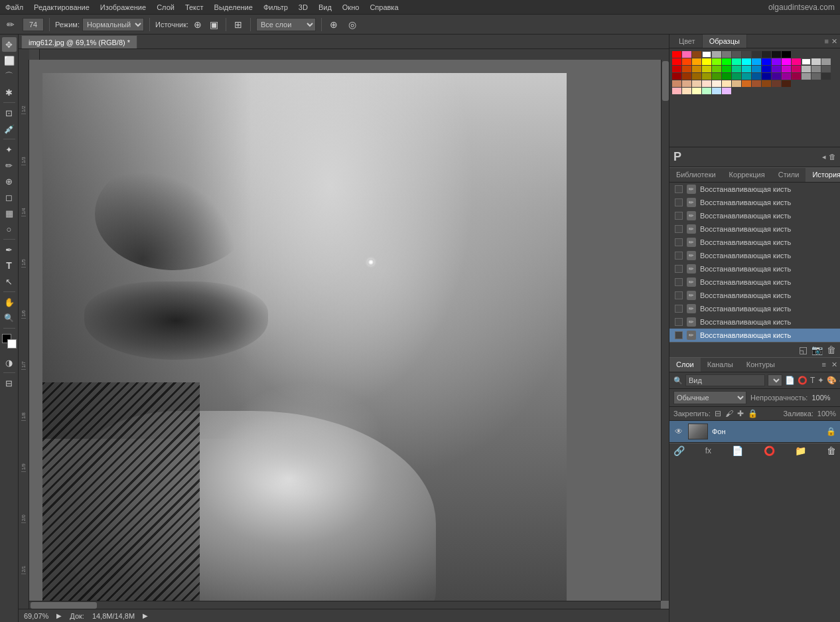 The image size is (840, 622). I want to click on menu-help: Справка, so click(384, 7).